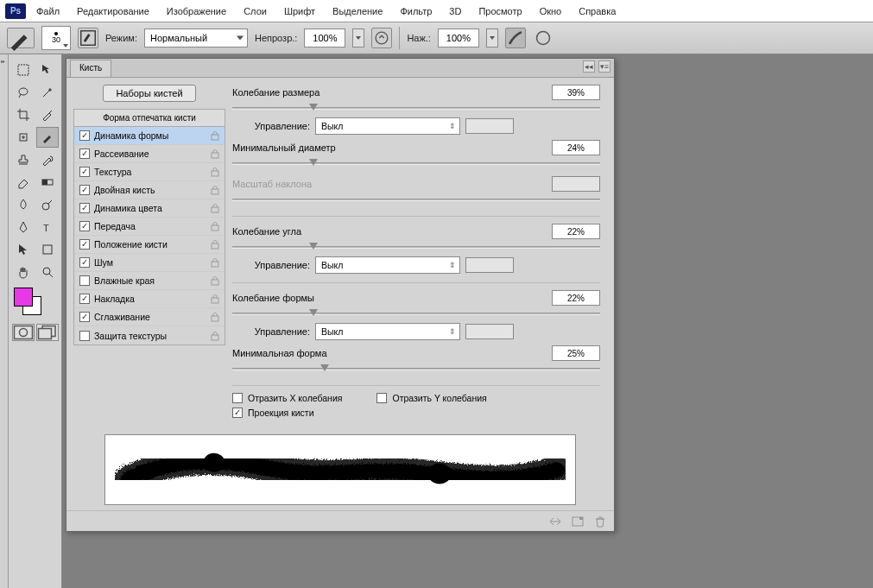 This screenshot has height=588, width=873. Describe the element at coordinates (589, 66) in the screenshot. I see `panel-collapse-icon: ◂◂` at that location.